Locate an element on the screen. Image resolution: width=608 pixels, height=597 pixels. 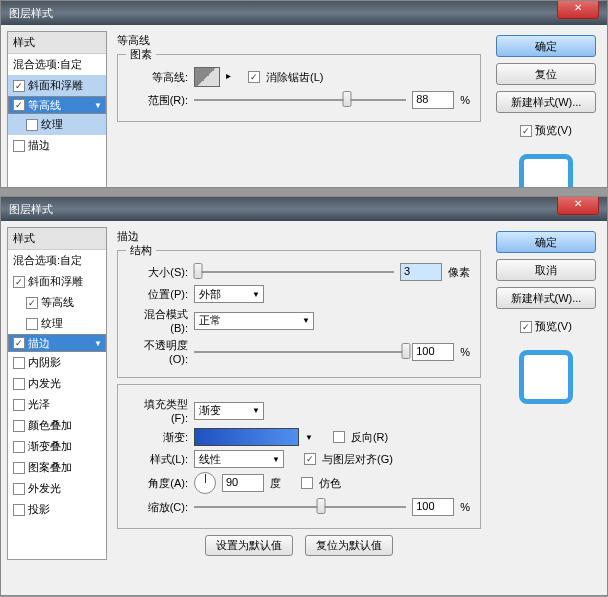
cancel-button: 取消 is located at coordinates (546, 270).